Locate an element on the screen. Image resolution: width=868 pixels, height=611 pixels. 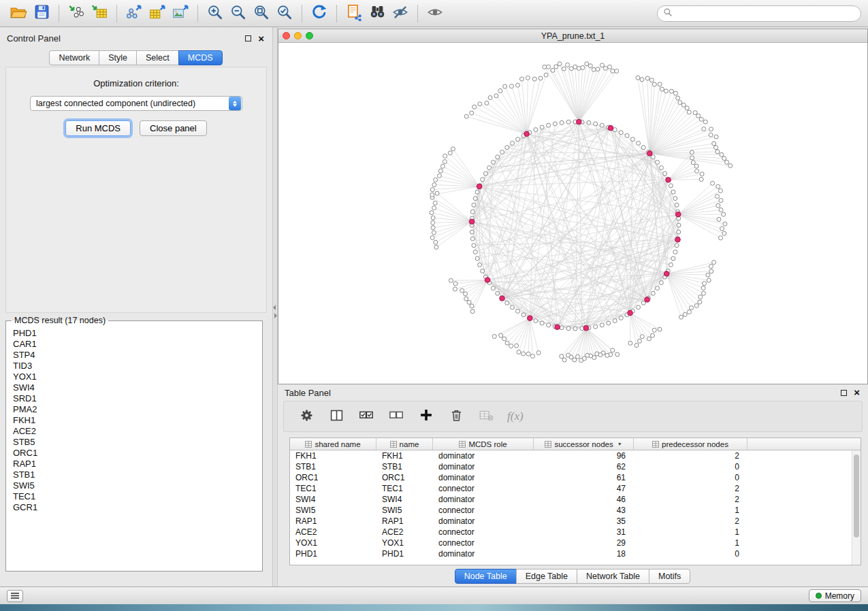
mcds-node-item: FKH1 is located at coordinates (138, 420).